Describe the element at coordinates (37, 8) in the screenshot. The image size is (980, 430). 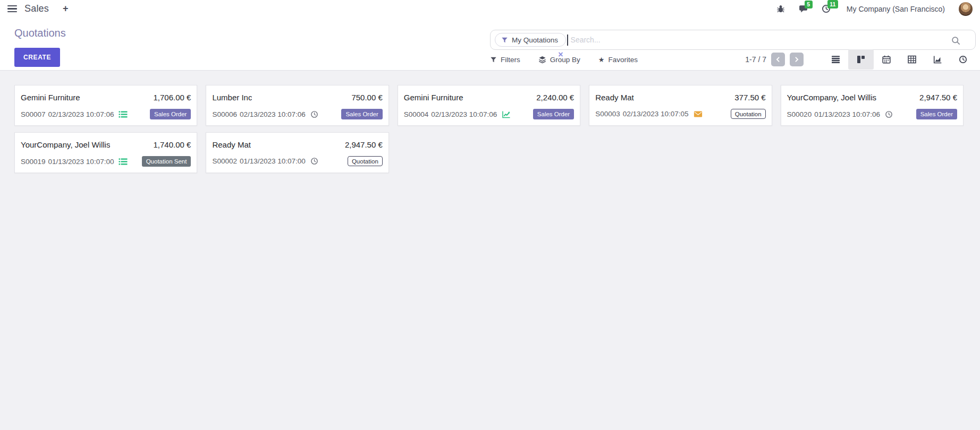
I see `app-name: Sales` at that location.